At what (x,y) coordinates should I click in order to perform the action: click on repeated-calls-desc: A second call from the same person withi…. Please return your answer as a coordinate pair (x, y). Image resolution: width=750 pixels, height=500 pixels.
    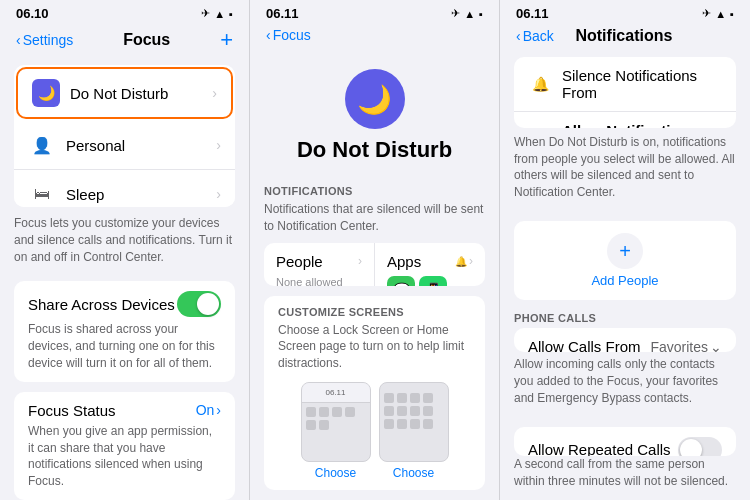
    Looking at the image, I should click on (625, 478).